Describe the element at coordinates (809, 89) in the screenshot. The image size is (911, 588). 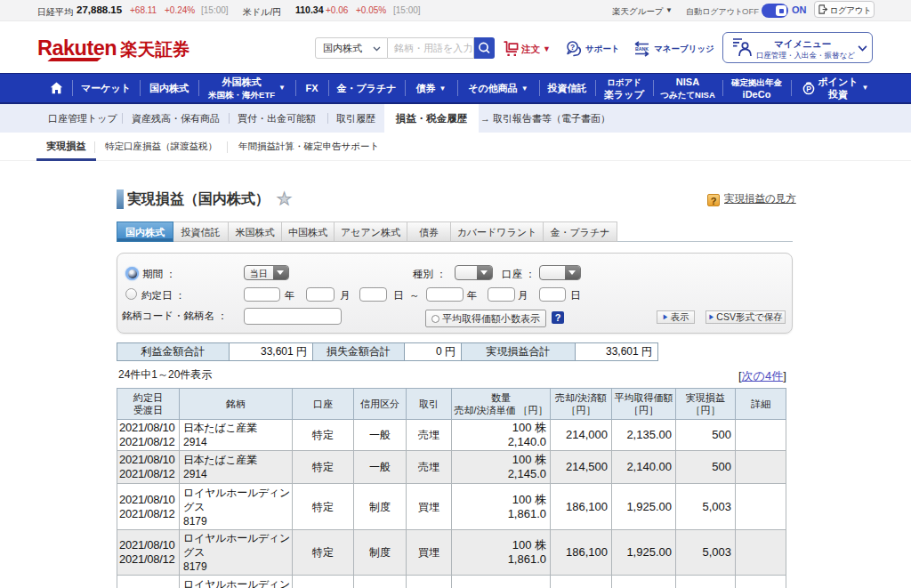
I see `svg-text: P` at that location.